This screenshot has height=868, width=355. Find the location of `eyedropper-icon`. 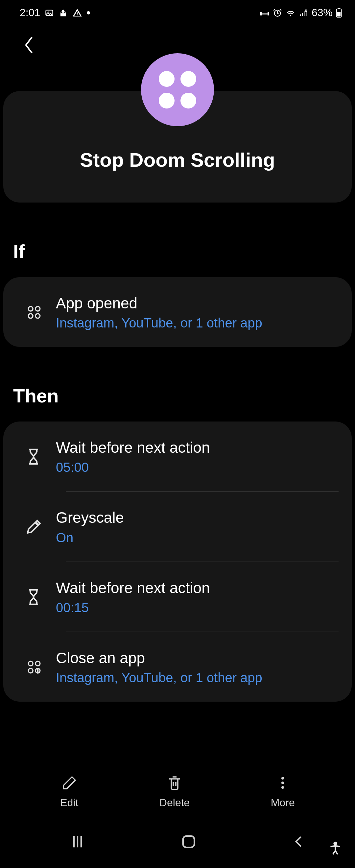

eyedropper-icon is located at coordinates (38, 527).